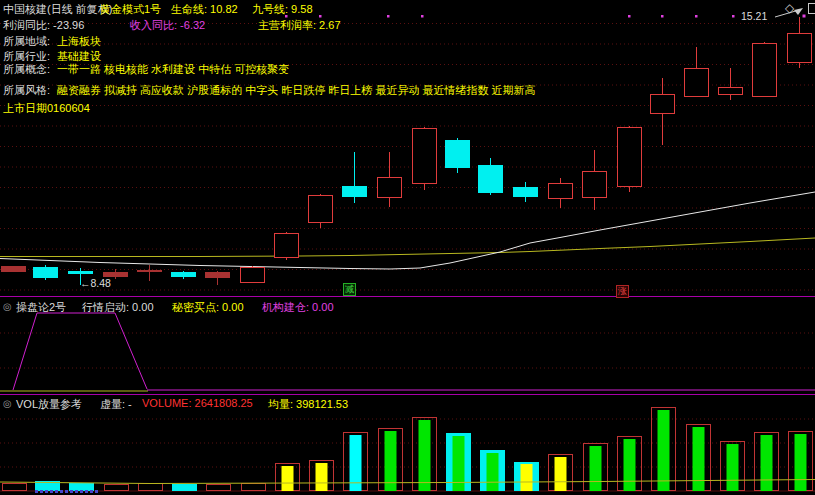  Describe the element at coordinates (58, 10) in the screenshot. I see `stock-title: 中国核建(日线 前复权)` at that location.